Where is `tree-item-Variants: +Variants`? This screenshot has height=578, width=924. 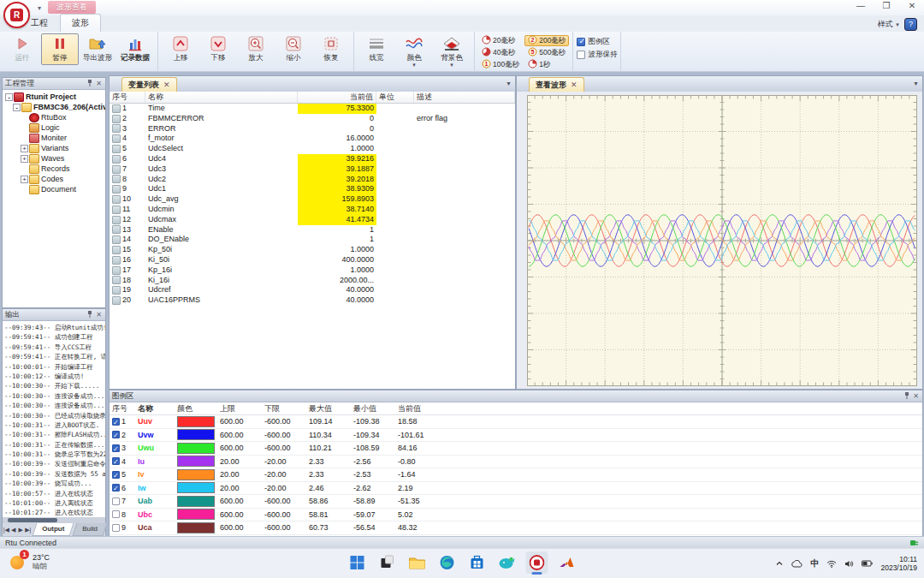
tree-item-Variants: +Variants is located at coordinates (54, 148).